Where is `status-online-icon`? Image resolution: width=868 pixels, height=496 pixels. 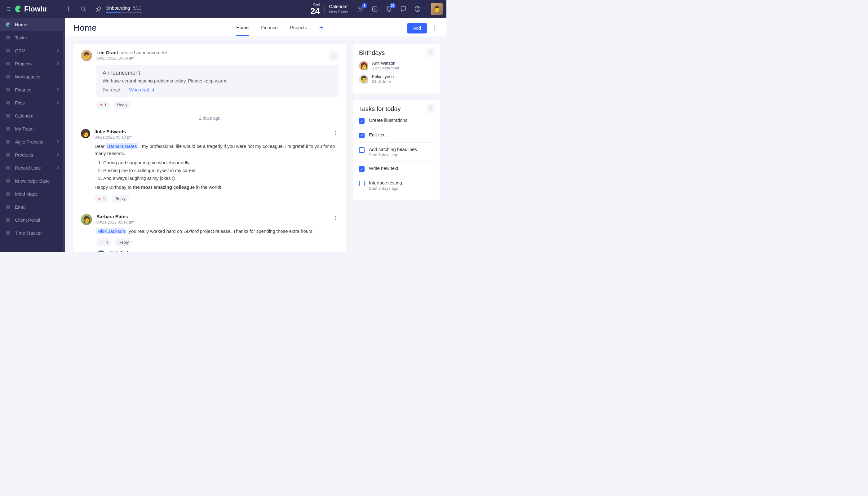 status-online-icon is located at coordinates (367, 69).